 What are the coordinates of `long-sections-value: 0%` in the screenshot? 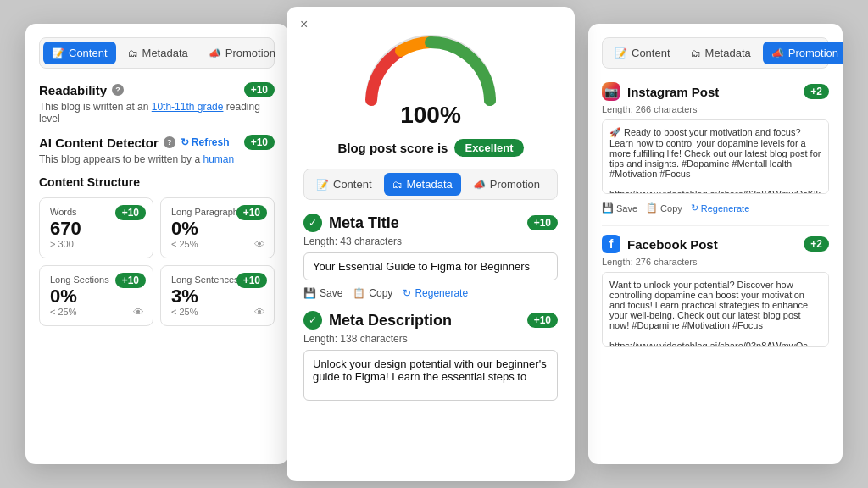 It's located at (97, 297).